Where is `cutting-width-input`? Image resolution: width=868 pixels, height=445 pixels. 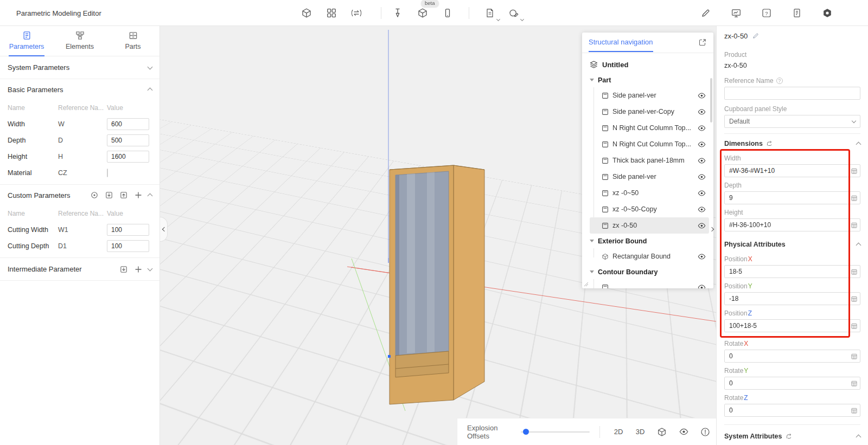 cutting-width-input is located at coordinates (128, 230).